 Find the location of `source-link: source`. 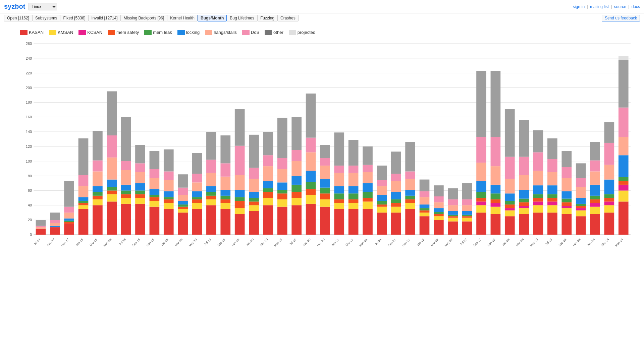

source-link: source is located at coordinates (620, 7).